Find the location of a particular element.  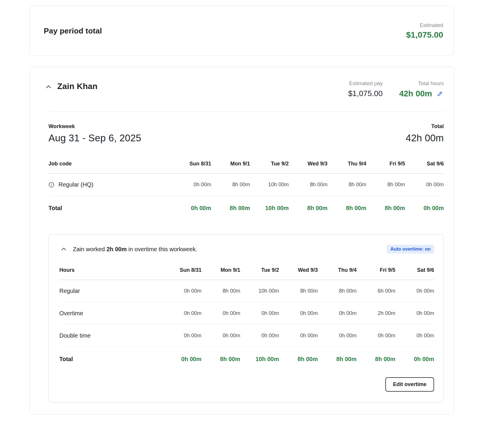

workweek-info: Workweek Aug 31 - Sep 6, 2025 is located at coordinates (95, 133).